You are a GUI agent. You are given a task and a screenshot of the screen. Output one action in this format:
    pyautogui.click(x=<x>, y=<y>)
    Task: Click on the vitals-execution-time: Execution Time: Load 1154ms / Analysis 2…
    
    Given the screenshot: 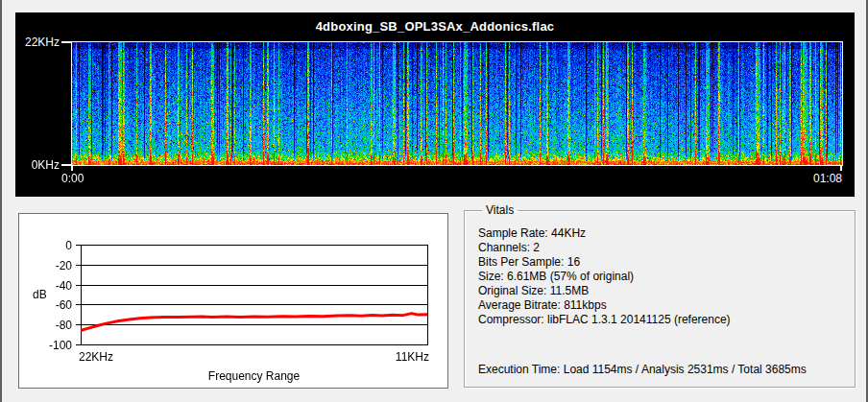 What is the action you would take?
    pyautogui.click(x=642, y=369)
    